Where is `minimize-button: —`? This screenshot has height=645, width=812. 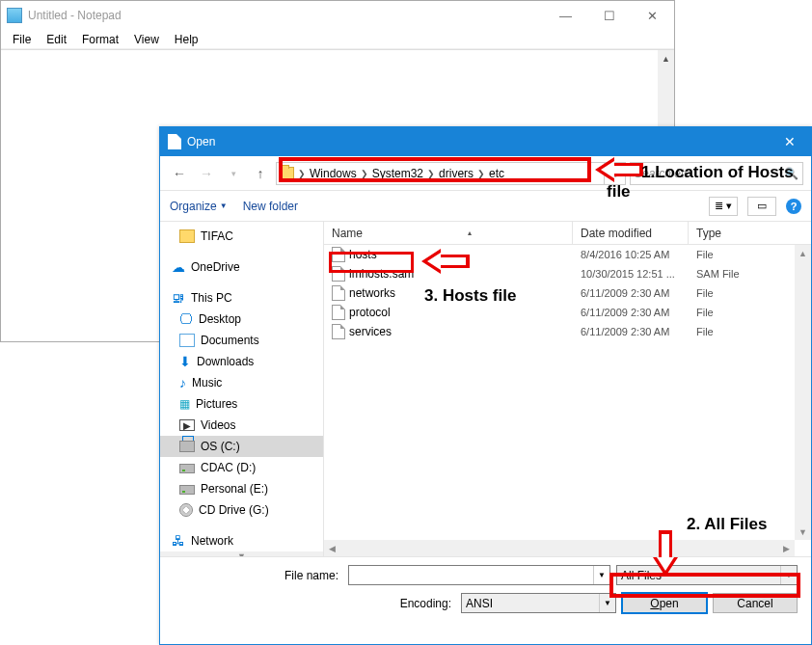
minimize-button: — is located at coordinates (565, 15).